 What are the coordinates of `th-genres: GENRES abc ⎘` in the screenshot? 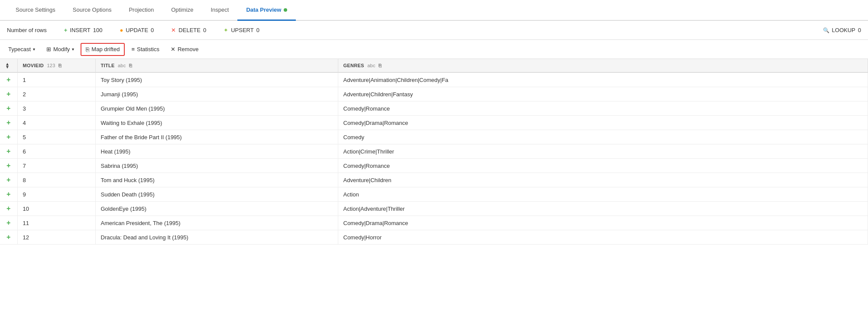 It's located at (603, 66).